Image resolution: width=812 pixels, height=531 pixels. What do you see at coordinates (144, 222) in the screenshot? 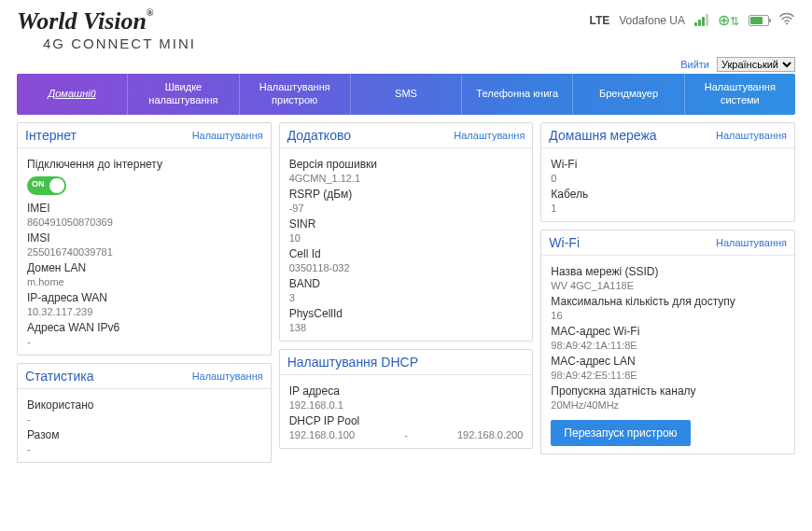
I see `field-value: 860491050870369` at bounding box center [144, 222].